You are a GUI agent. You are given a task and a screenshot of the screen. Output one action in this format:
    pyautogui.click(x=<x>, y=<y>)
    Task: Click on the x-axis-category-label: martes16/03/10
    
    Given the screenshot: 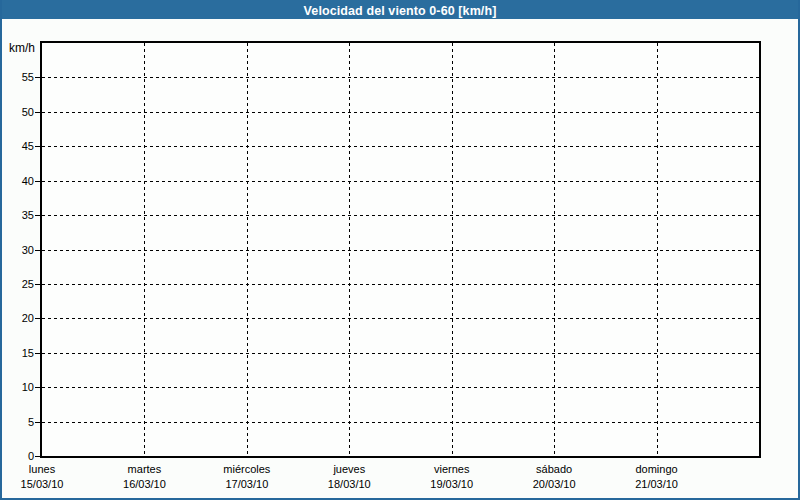 What is the action you would take?
    pyautogui.click(x=144, y=477)
    